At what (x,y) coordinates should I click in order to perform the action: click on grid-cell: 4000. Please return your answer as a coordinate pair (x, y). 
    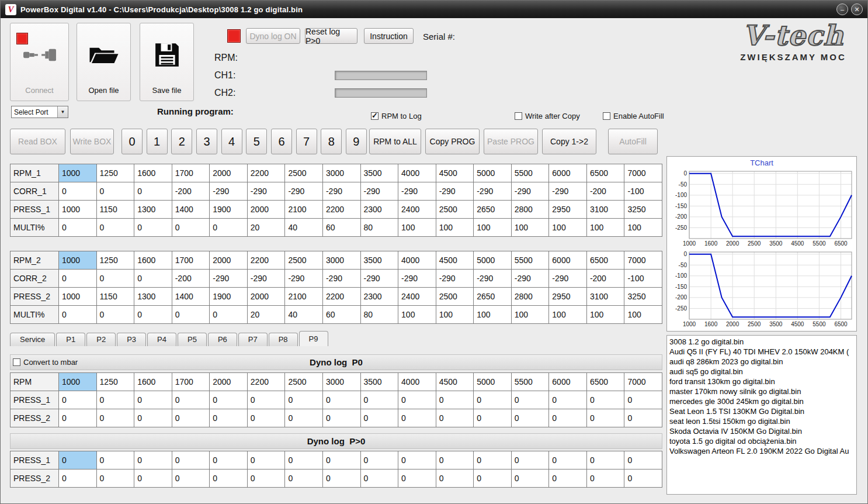
    Looking at the image, I should click on (417, 173).